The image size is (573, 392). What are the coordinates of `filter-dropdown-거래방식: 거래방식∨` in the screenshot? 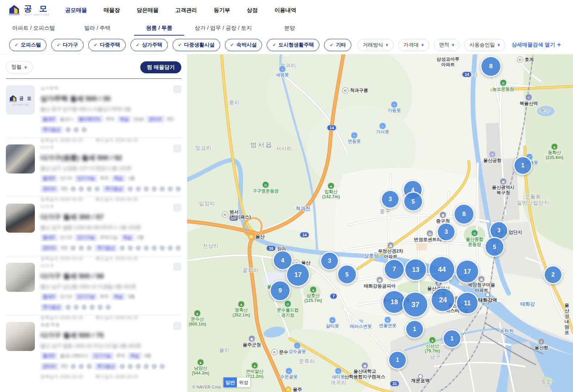 It's located at (376, 45).